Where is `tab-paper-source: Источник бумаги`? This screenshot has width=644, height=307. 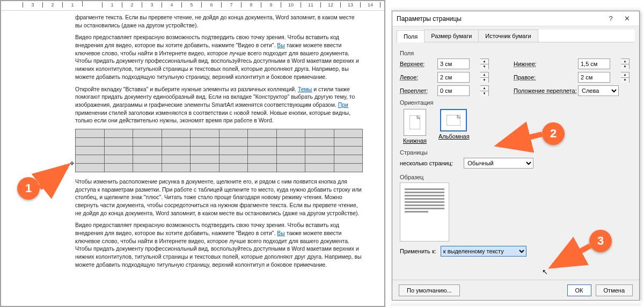 tab-paper-source: Источник бумаги is located at coordinates (508, 35).